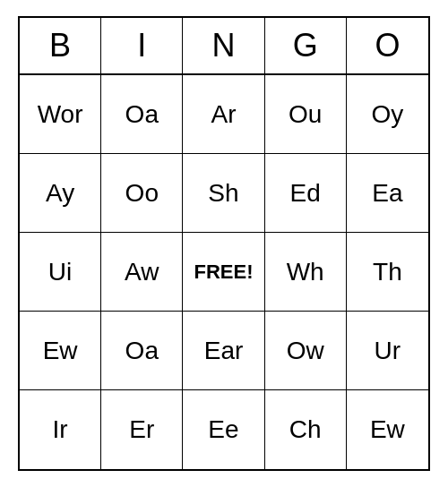  I want to click on bingo-cell-4-0: Ir, so click(61, 430).